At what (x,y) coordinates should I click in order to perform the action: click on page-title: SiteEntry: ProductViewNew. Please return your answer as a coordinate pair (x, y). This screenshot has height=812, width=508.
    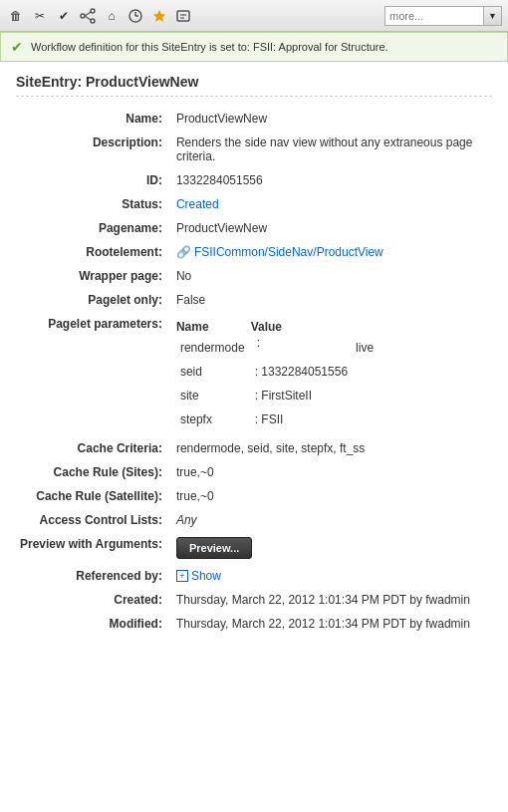
    Looking at the image, I should click on (254, 86).